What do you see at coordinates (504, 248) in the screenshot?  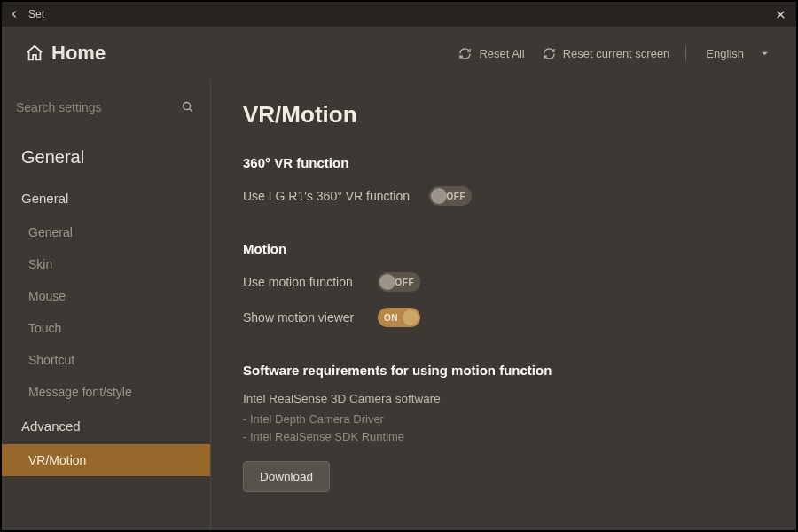 I see `section-motion-title: Motion` at bounding box center [504, 248].